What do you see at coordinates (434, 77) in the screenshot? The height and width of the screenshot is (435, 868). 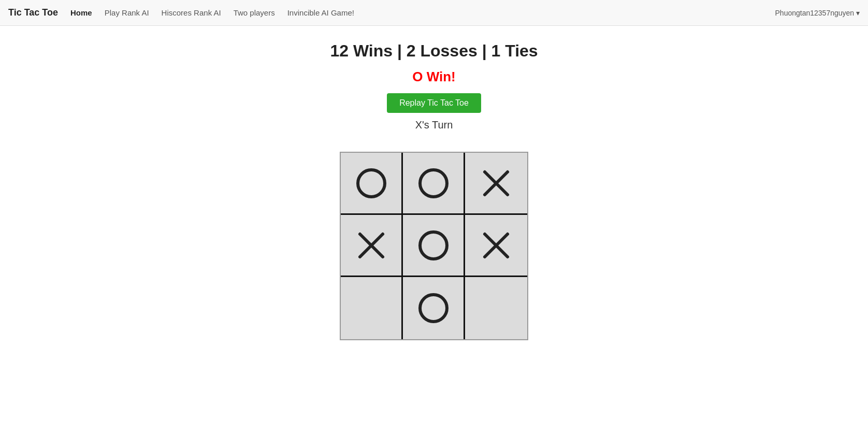 I see `win-announcement: O Win!` at bounding box center [434, 77].